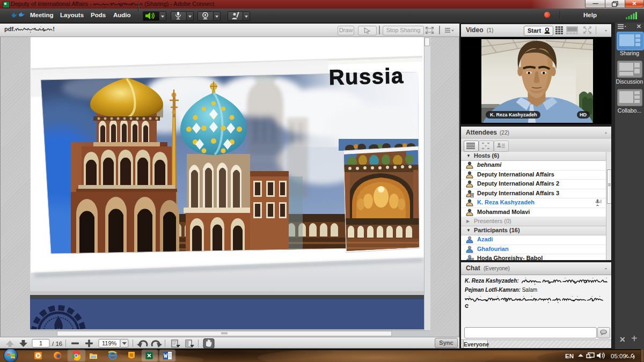  What do you see at coordinates (57, 344) in the screenshot?
I see `svg-text: / 16` at bounding box center [57, 344].